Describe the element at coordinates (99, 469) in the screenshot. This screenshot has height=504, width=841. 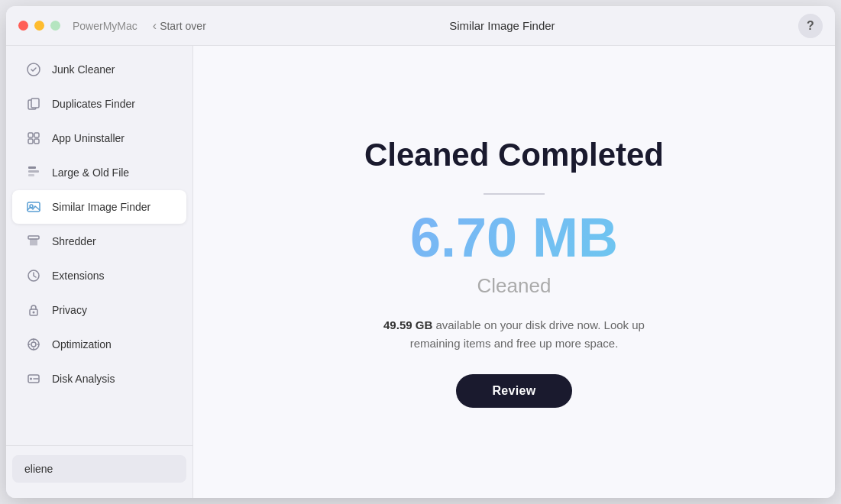
I see `sidebar-footer: eliene` at that location.